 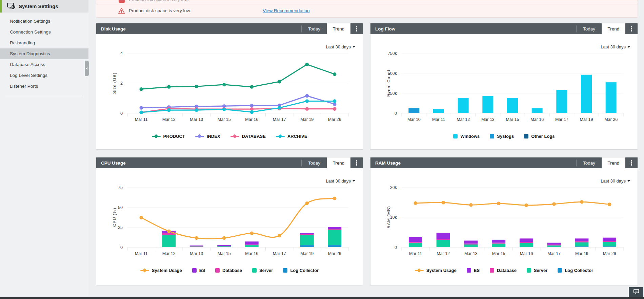 I want to click on sidebar-item-connection-settings: Connection Settings, so click(x=44, y=32).